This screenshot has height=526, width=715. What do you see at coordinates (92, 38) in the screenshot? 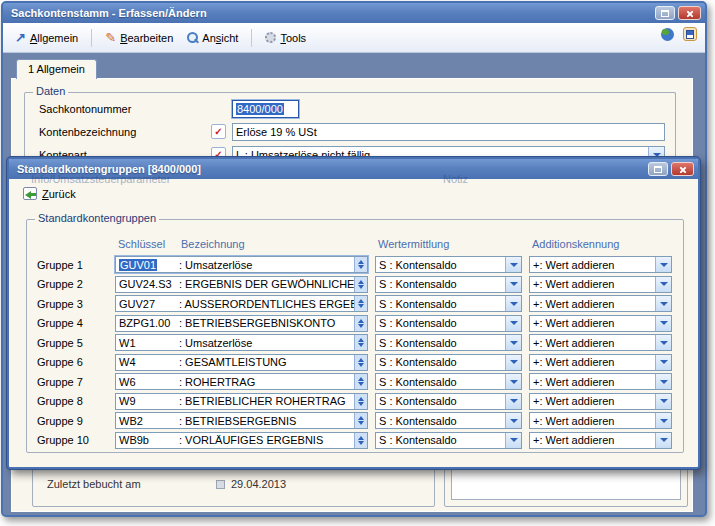
I see `toolbar-separator` at bounding box center [92, 38].